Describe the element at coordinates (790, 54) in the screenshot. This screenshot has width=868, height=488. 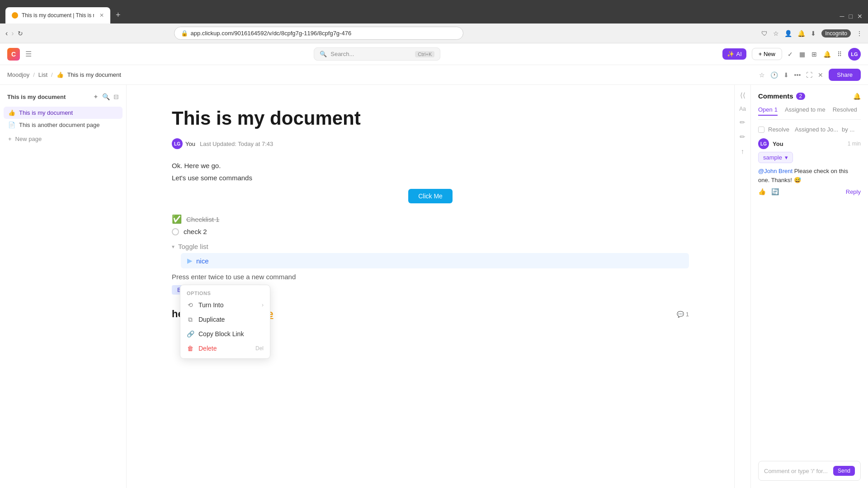
I see `checkmark-icon: ✓` at that location.